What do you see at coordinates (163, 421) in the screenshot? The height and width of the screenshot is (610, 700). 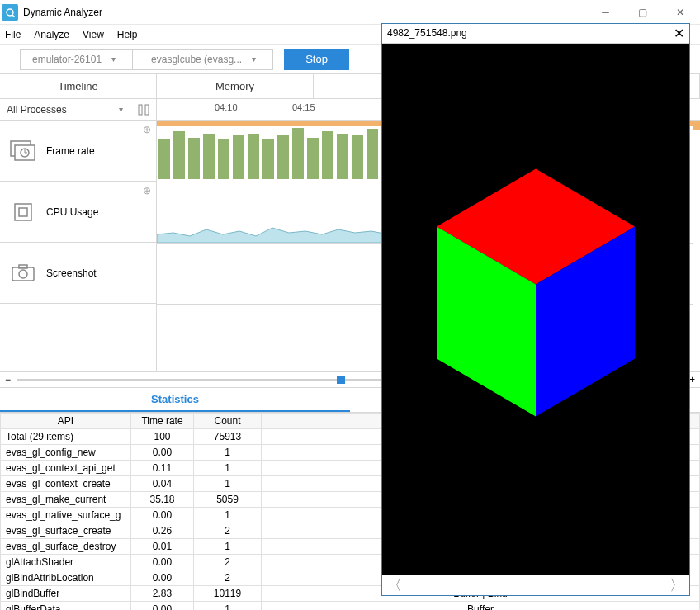 I see `col-time-rate: Time rate` at bounding box center [163, 421].